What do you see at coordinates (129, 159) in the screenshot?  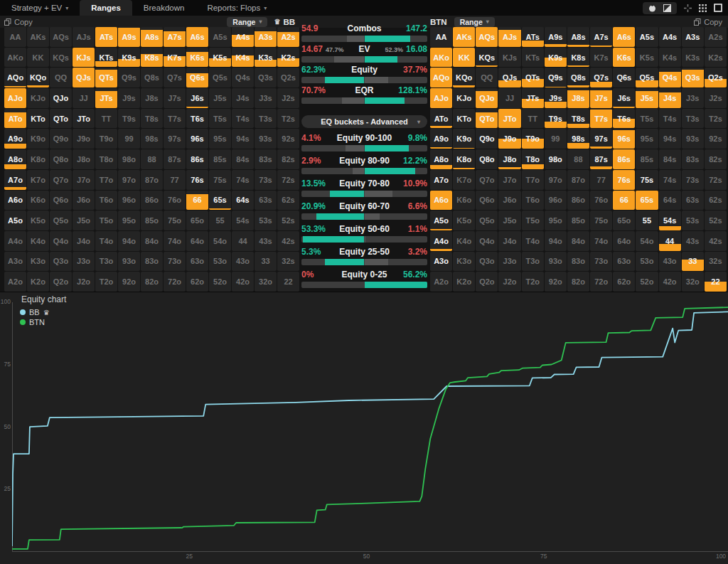 I see `hand-cell-98o: 98o` at bounding box center [129, 159].